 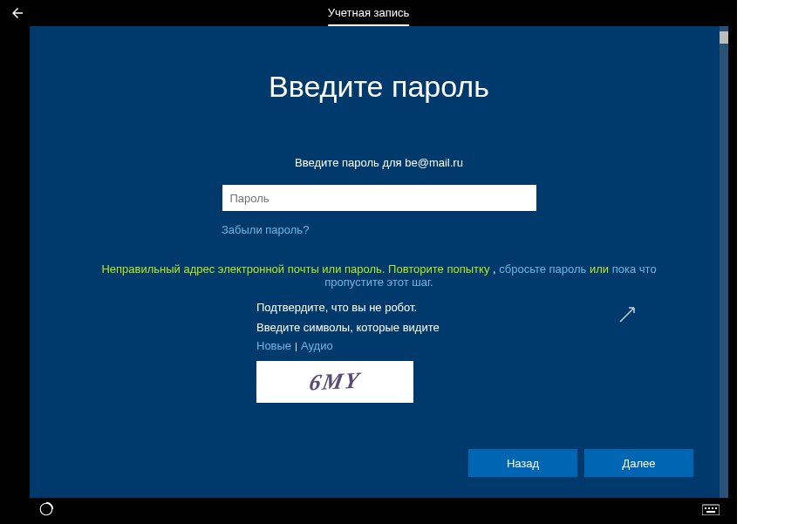 I want to click on captcha-enter-label: Введите символы, которые видите, so click(x=466, y=328).